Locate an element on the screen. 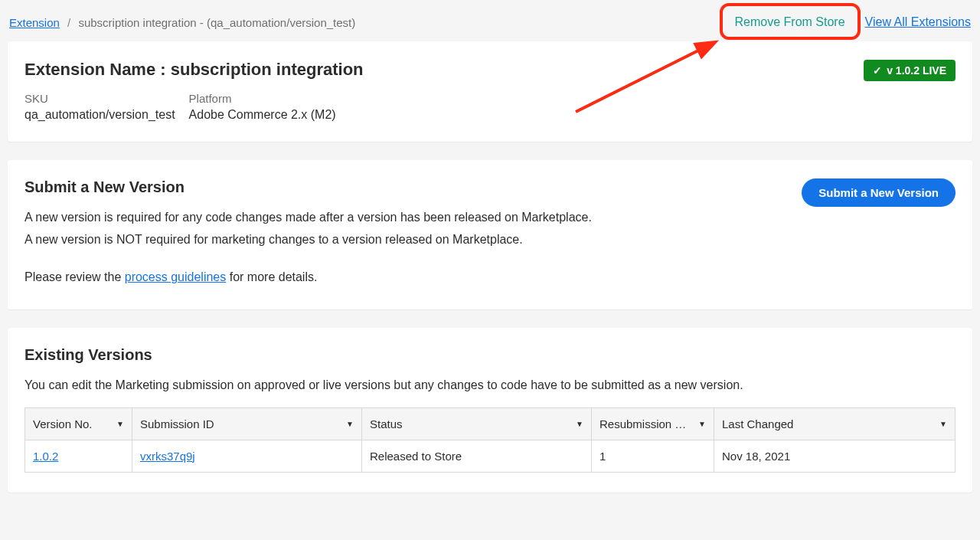 Image resolution: width=980 pixels, height=540 pixels. existing-versions-desc: You can edit the Marketing submission on… is located at coordinates (490, 385).